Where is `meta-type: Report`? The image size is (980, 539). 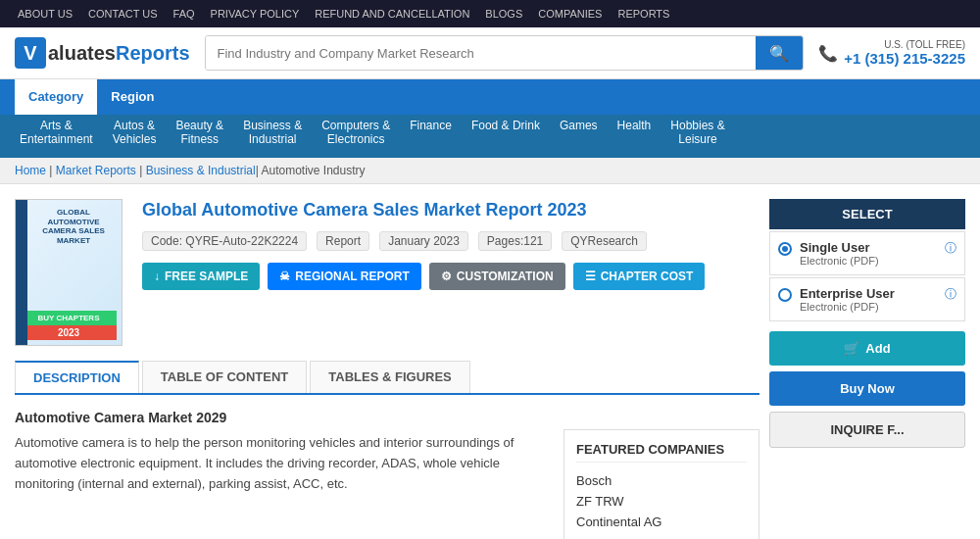
meta-type: Report is located at coordinates (343, 241).